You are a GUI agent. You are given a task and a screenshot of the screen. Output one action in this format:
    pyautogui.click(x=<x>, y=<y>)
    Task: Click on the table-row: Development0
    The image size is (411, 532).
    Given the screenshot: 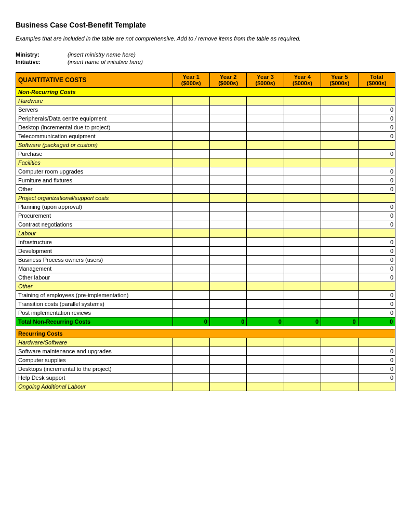 What is the action you would take?
    pyautogui.click(x=206, y=250)
    